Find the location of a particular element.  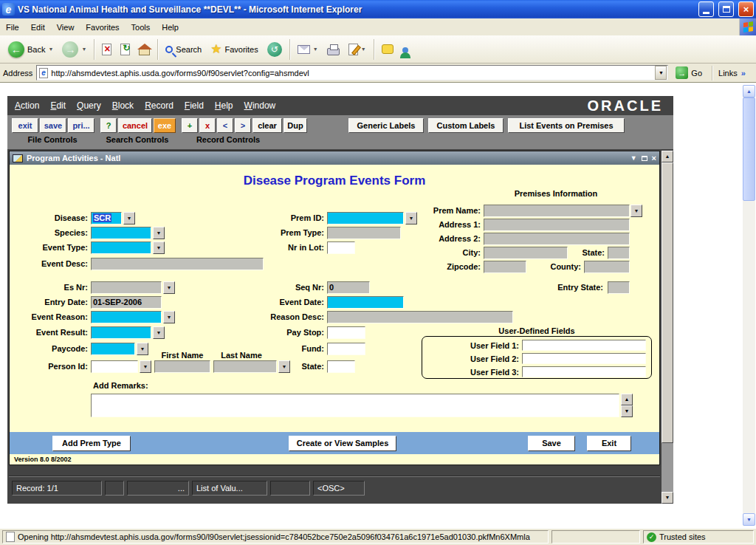

forward-button: → ▼ is located at coordinates (74, 49).